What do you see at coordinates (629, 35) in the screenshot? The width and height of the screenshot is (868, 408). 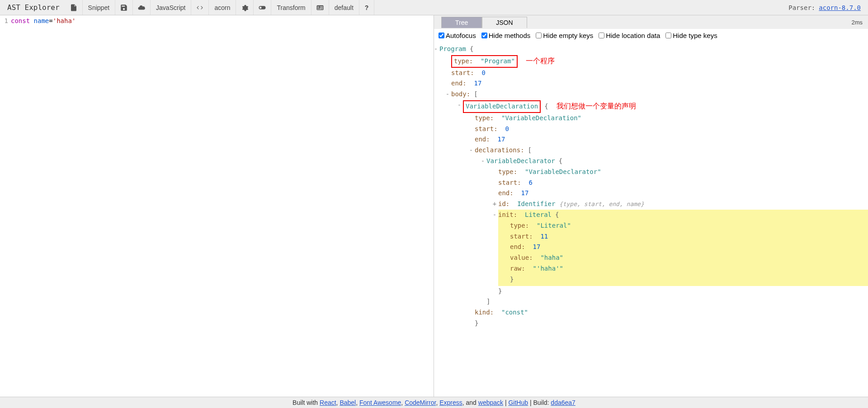 I see `opt-hide-location: Hide location data` at bounding box center [629, 35].